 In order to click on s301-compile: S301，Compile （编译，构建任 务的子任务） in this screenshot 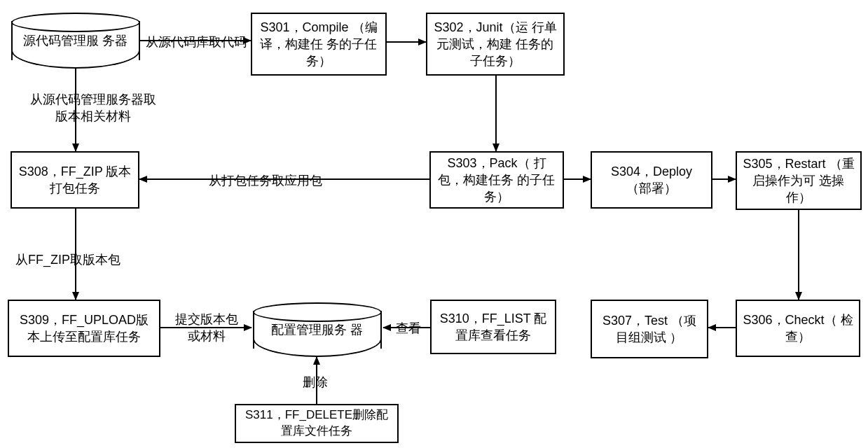, I will do `click(319, 44)`.